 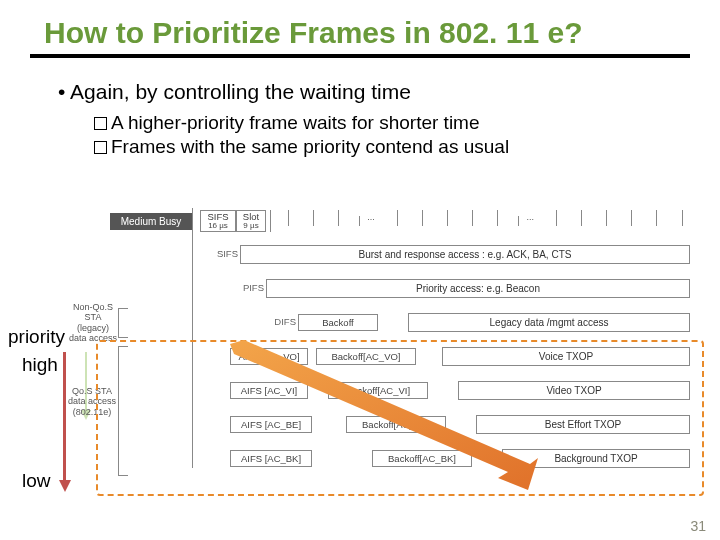 I want to click on pifs-row-box: Priority access: e.g. Beacon, so click(x=478, y=288).